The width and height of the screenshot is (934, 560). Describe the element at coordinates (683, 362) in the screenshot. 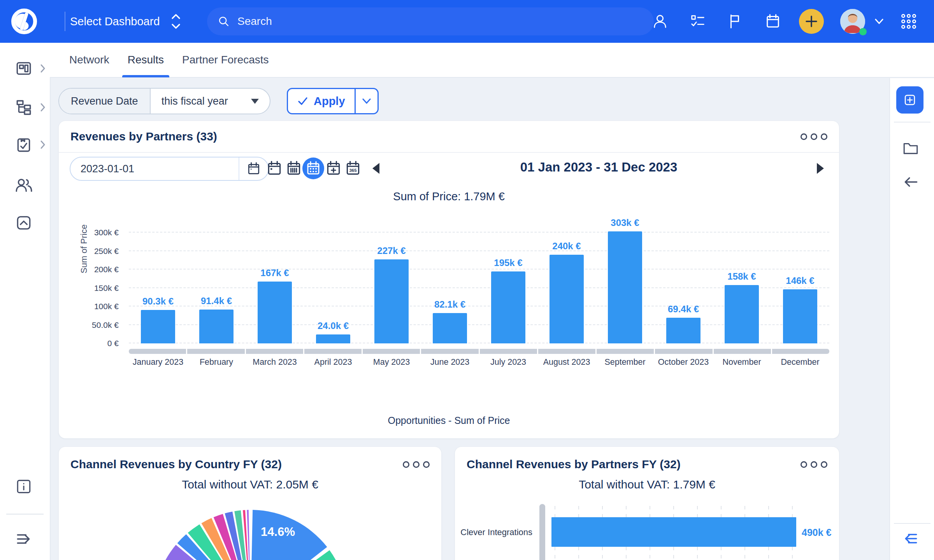

I see `x-tick-label: October 2023` at that location.